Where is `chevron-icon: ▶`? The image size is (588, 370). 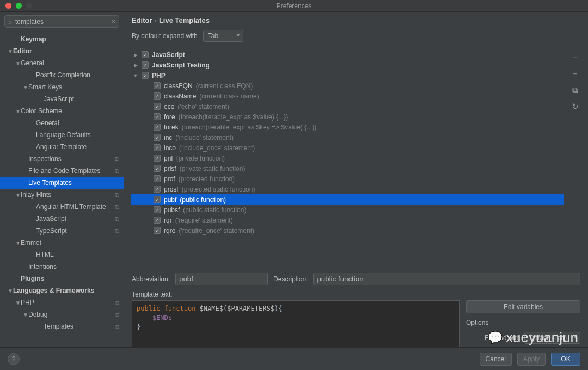 chevron-icon: ▶ is located at coordinates (136, 65).